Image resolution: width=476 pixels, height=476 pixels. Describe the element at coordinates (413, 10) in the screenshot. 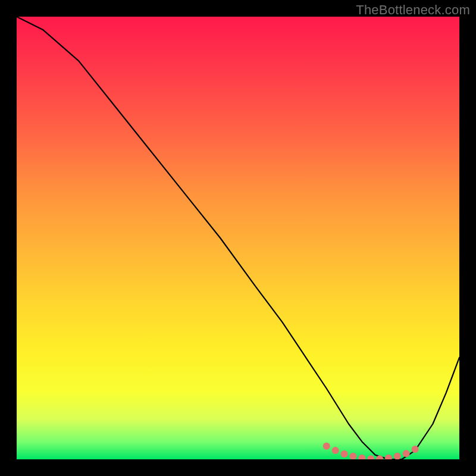

I see `watermark-text: TheBottleneck.com` at that location.